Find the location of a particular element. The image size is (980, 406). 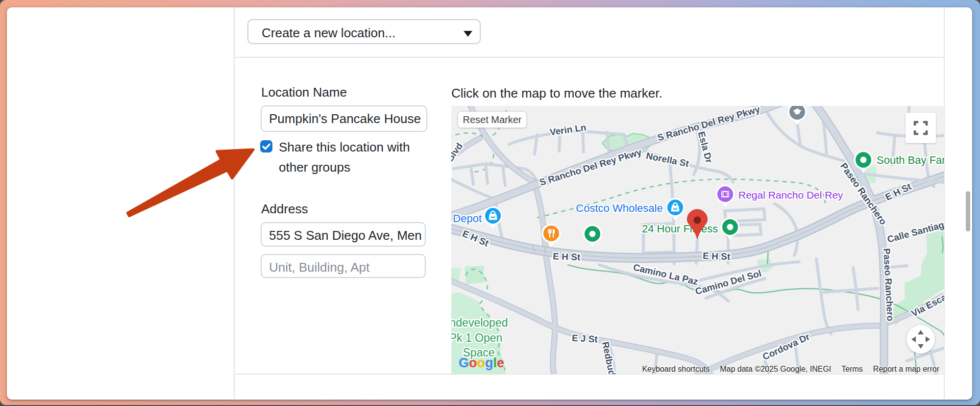

svg-text: E J St is located at coordinates (585, 339).